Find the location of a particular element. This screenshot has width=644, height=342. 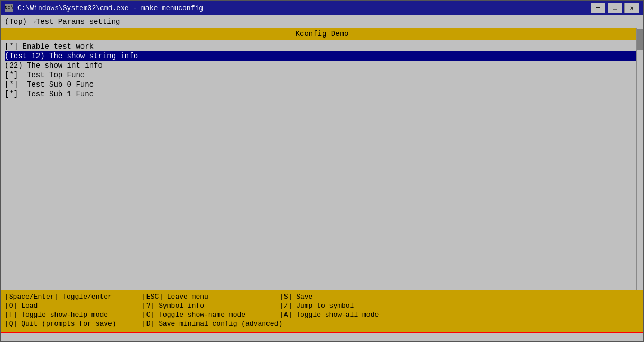

breadcrumb: (Top) →Test Params setting is located at coordinates (322, 22).